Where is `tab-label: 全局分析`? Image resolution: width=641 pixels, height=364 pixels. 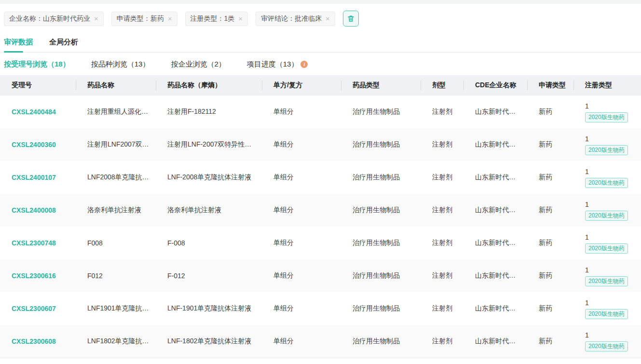
tab-label: 全局分析 is located at coordinates (64, 41).